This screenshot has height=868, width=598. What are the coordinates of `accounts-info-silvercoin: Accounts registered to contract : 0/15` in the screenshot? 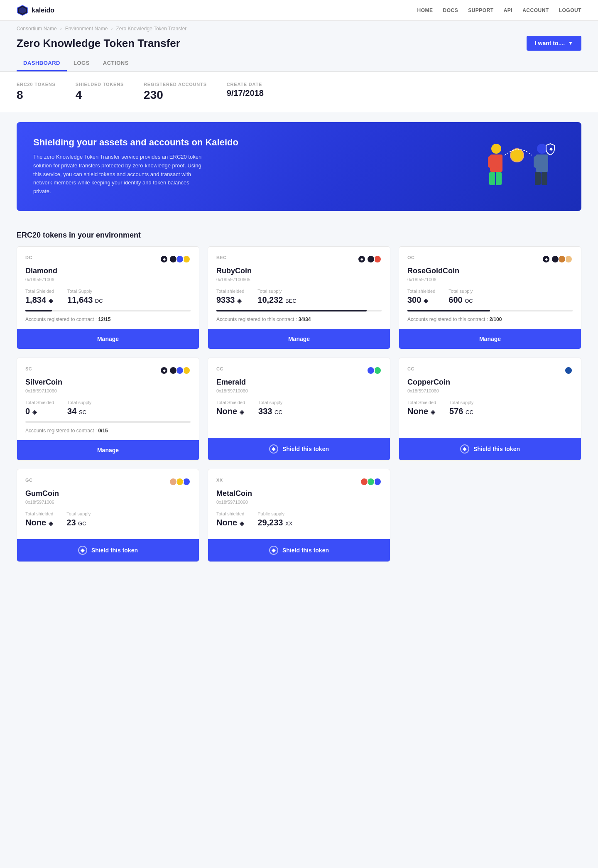 It's located at (108, 431).